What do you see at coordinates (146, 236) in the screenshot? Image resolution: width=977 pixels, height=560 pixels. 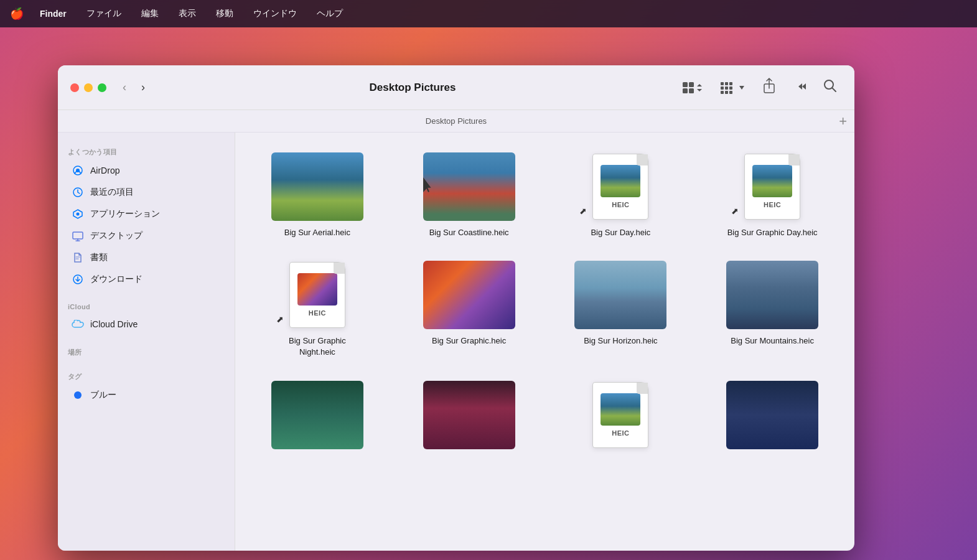 I see `sidebar-item-desktop: デスクトップ` at bounding box center [146, 236].